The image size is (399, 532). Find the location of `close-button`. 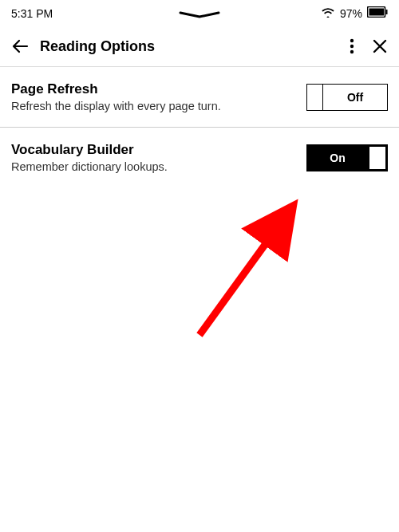

close-button is located at coordinates (380, 46).